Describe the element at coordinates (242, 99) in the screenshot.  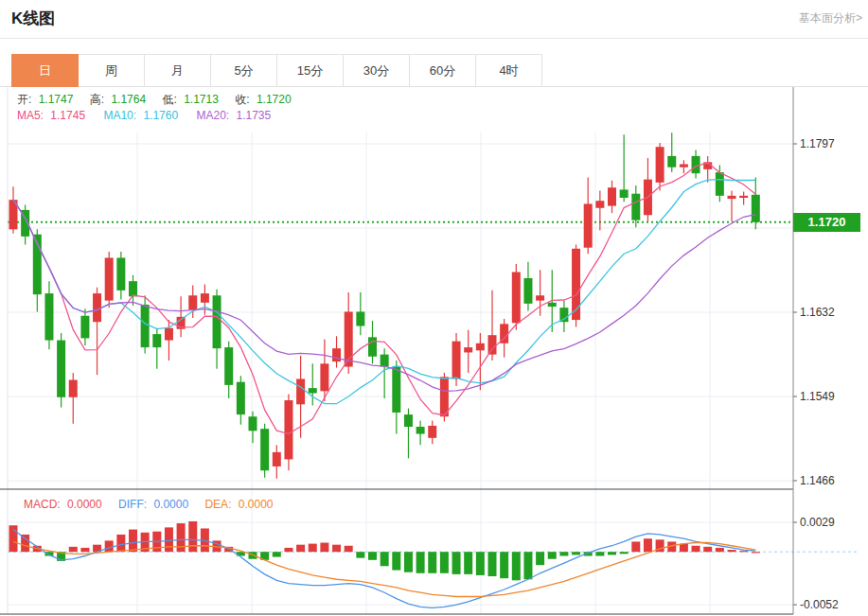
I see `close-label: 收:` at that location.